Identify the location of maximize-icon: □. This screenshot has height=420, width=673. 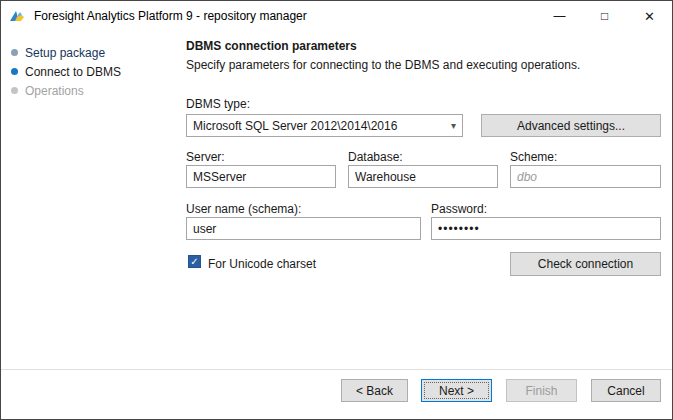
(604, 16).